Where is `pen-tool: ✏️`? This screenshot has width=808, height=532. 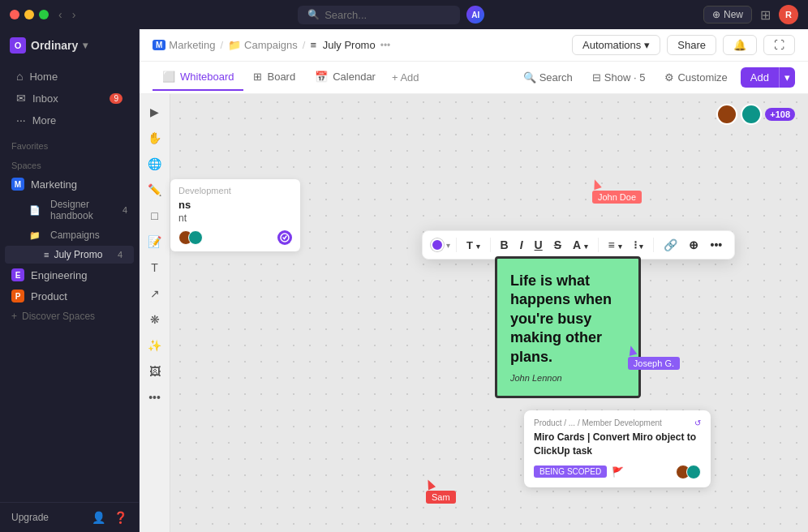
pen-tool: ✏️ is located at coordinates (155, 190).